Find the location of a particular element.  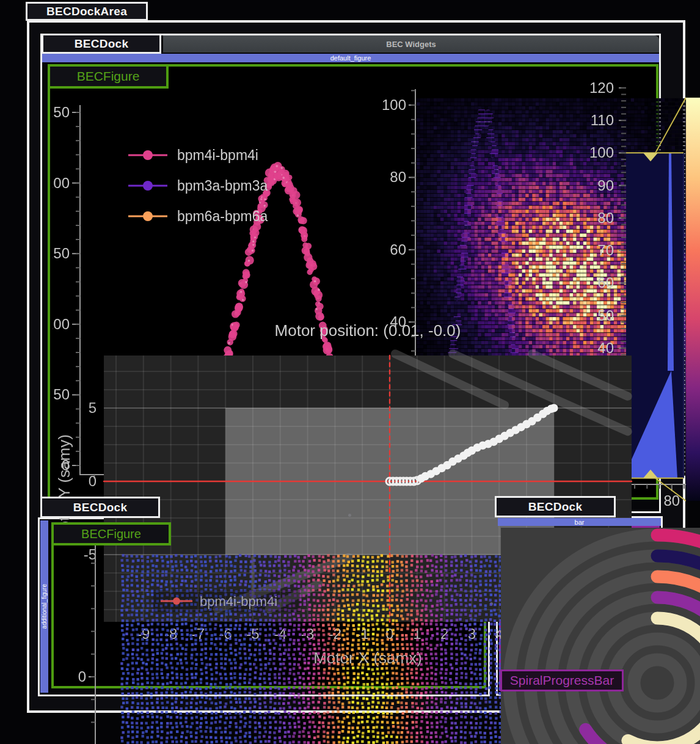

spiral-progress-bar is located at coordinates (600, 636).